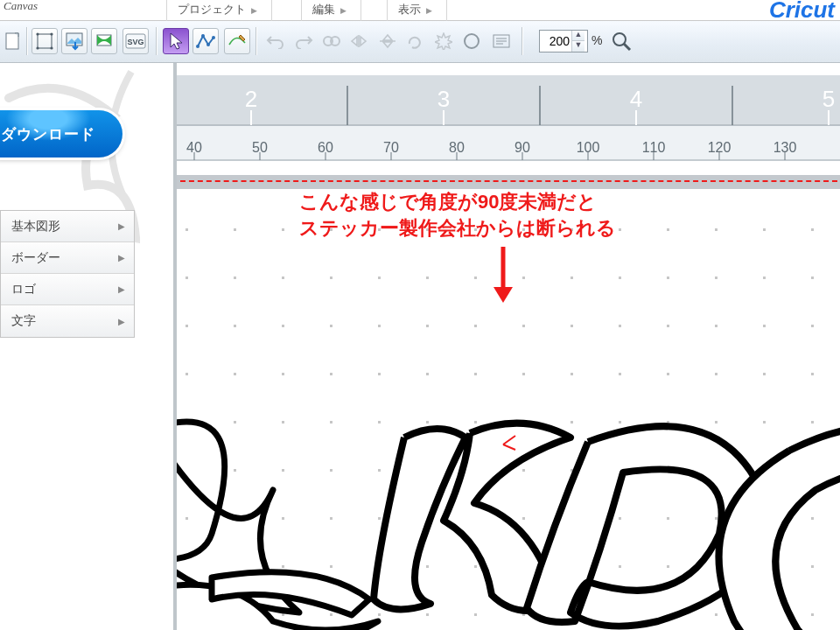 This screenshot has height=630, width=840. Describe the element at coordinates (36, 227) in the screenshot. I see `panel-item-label: 基本図形` at that location.